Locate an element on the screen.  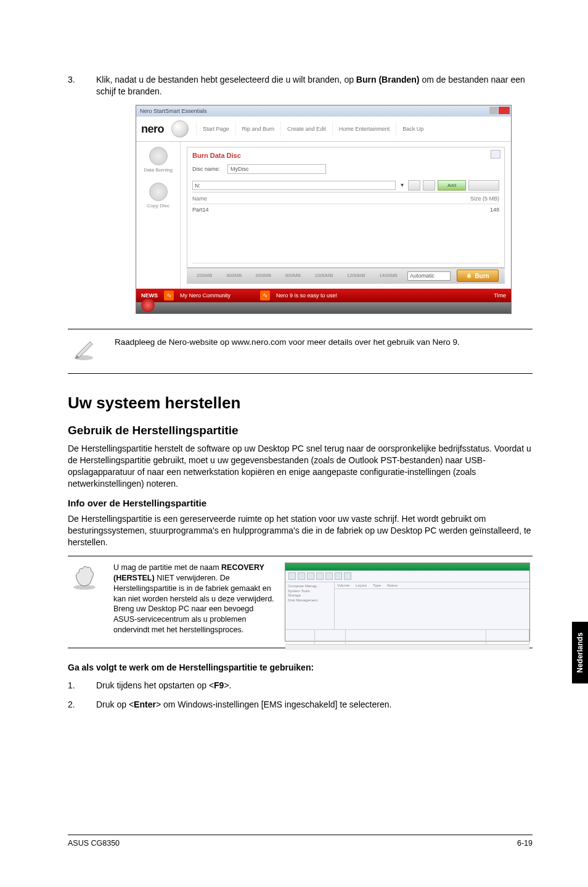
rss-icon-2: ∿ is located at coordinates (265, 295).